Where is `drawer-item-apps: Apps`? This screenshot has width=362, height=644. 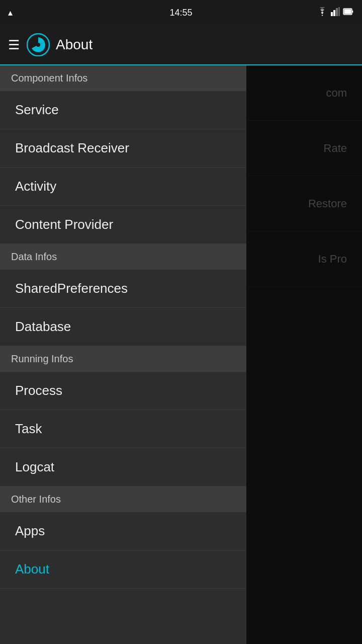 drawer-item-apps: Apps is located at coordinates (123, 531).